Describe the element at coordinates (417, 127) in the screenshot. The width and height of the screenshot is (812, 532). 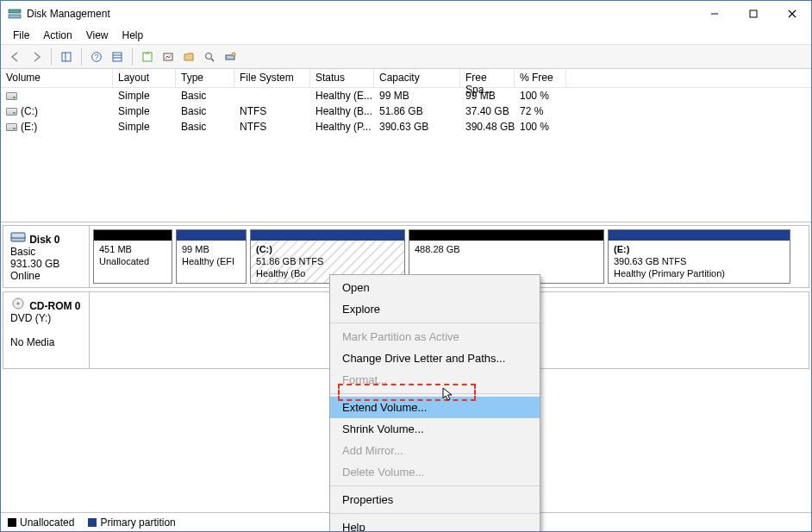
I see `volume-capacity: 390.63 GB` at that location.